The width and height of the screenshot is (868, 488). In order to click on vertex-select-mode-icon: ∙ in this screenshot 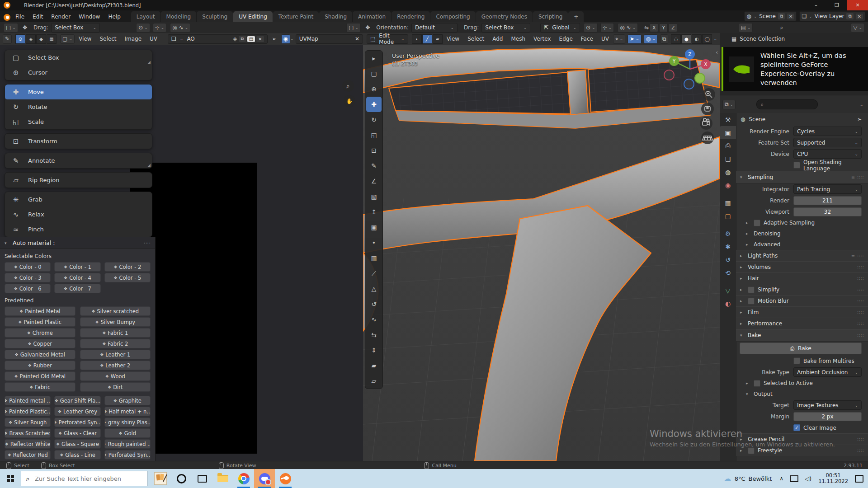, I will do `click(417, 39)`.